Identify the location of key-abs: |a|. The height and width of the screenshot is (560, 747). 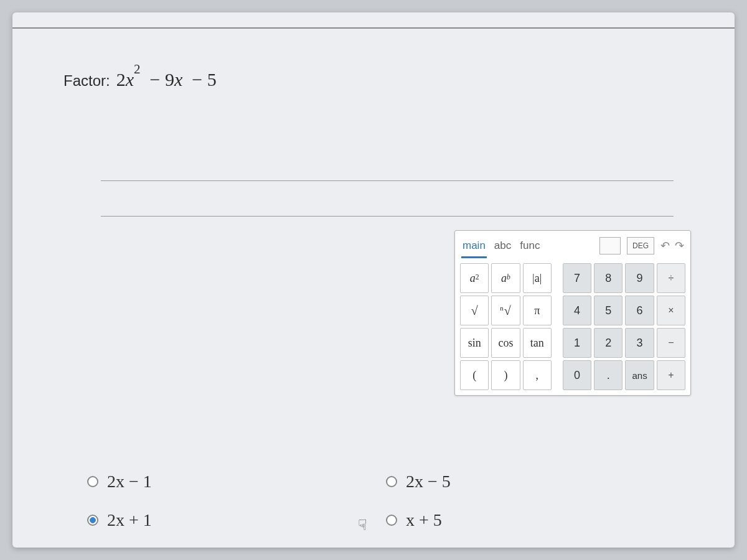
(537, 278).